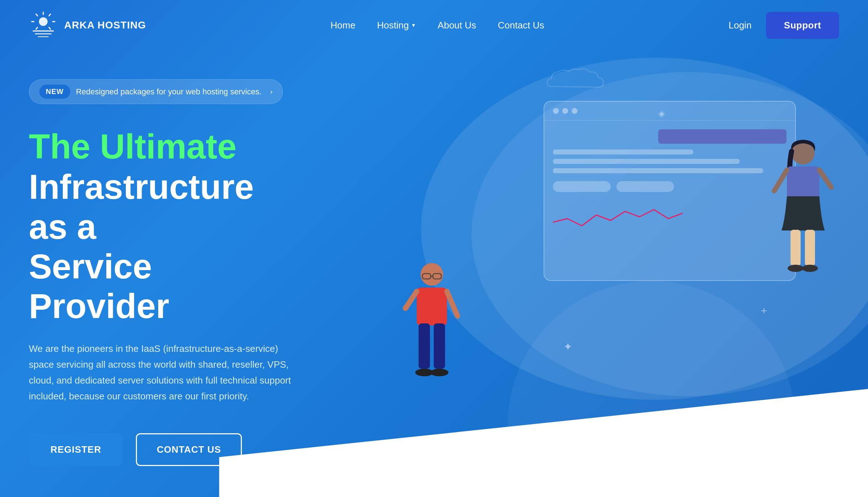  I want to click on title-white-line1: Infrastructure as a, so click(162, 207).